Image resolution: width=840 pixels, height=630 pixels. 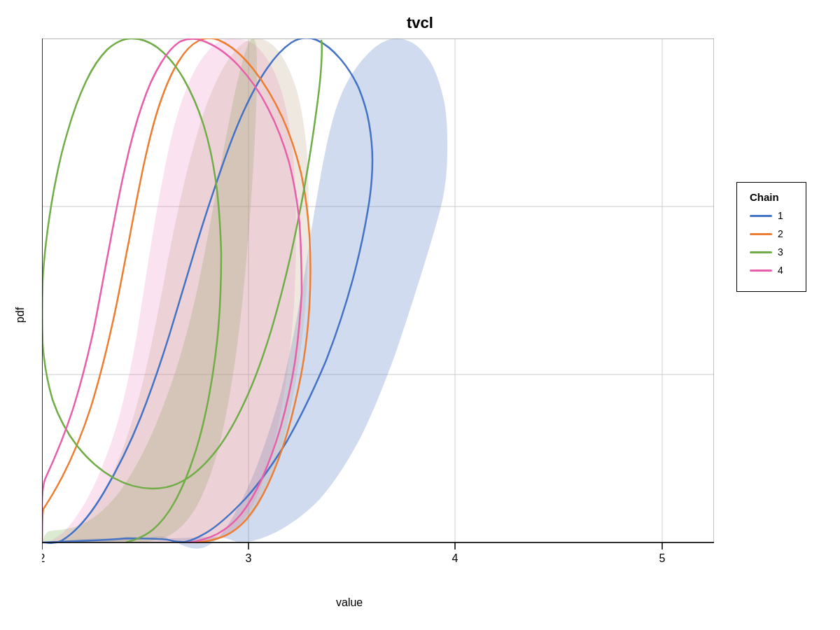 What do you see at coordinates (662, 559) in the screenshot?
I see `x-tick-5: 5` at bounding box center [662, 559].